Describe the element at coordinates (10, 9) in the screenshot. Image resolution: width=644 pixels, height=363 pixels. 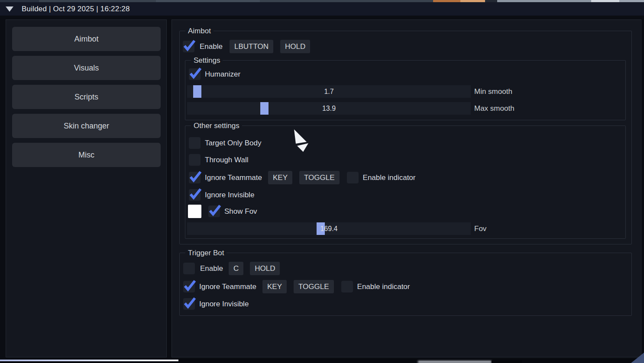
I see `collapse-triangle-icon` at that location.